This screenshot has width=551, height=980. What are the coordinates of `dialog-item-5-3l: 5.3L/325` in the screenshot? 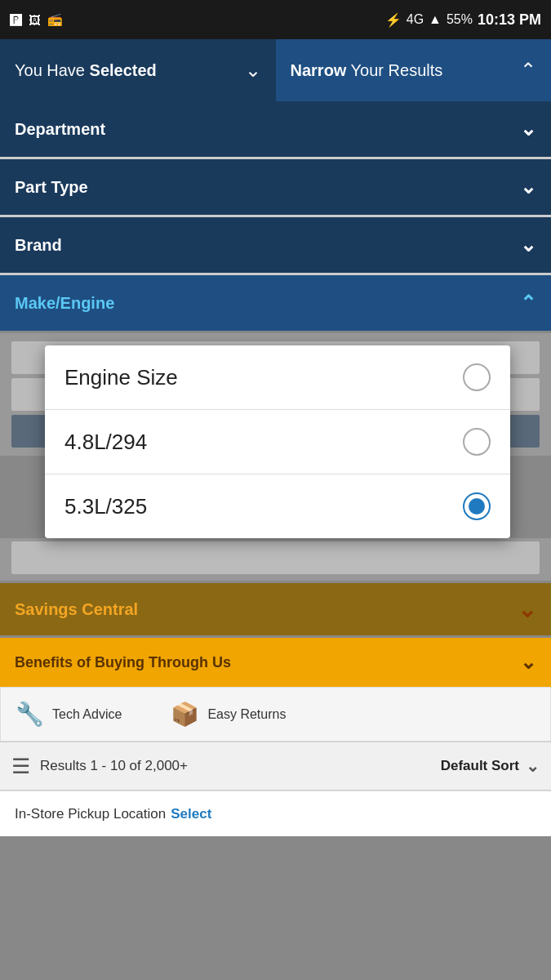 It's located at (278, 506).